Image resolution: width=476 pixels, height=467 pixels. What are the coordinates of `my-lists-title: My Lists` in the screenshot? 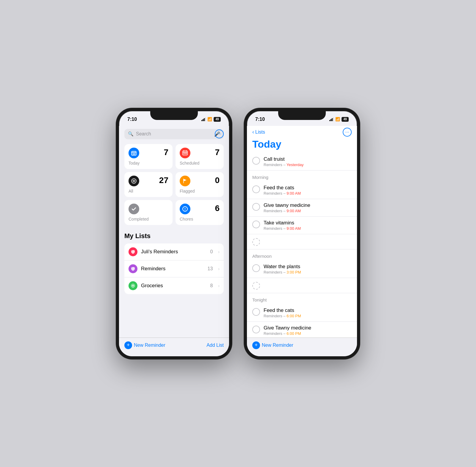 It's located at (174, 236).